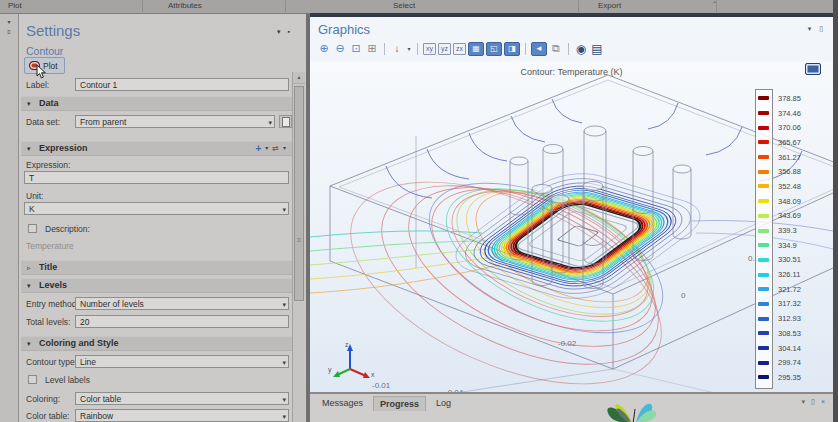 The width and height of the screenshot is (838, 422). What do you see at coordinates (813, 402) in the screenshot?
I see `messages-float-icon: ▯` at bounding box center [813, 402].